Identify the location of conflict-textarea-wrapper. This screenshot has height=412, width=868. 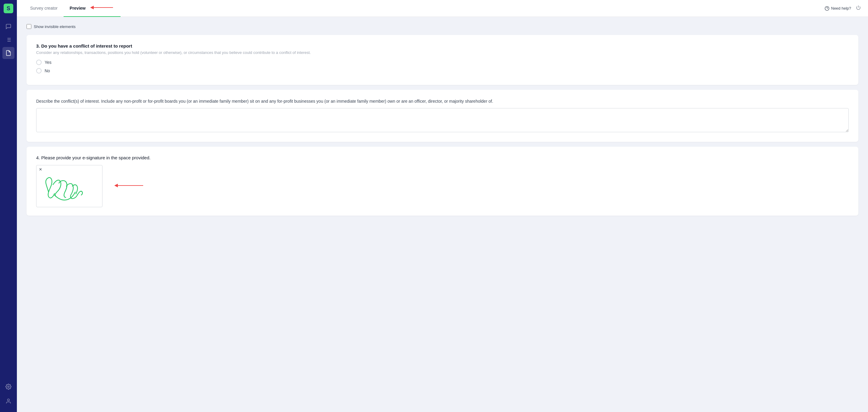
(442, 121).